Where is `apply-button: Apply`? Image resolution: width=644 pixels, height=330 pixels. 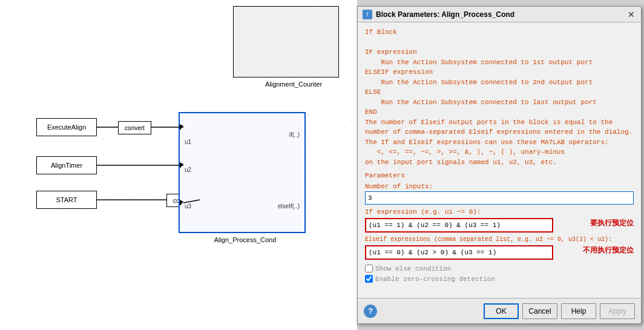
apply-button: Apply is located at coordinates (617, 311).